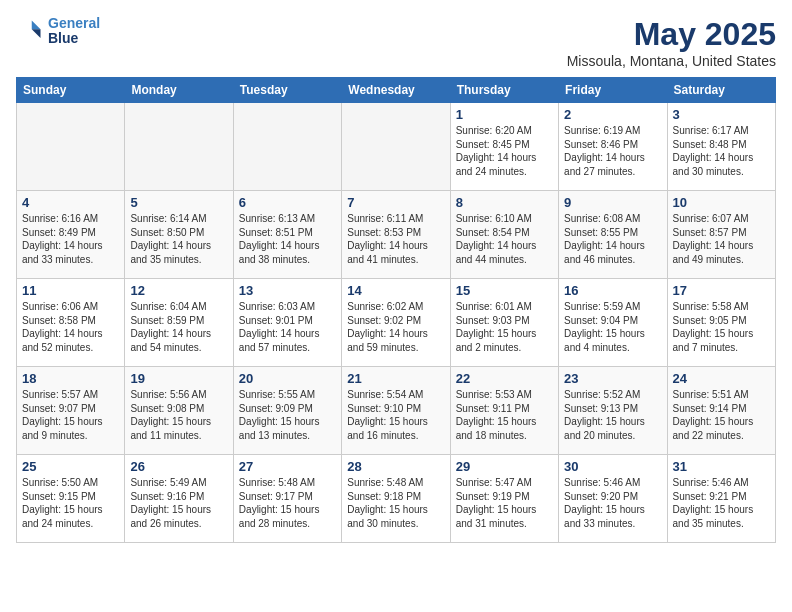  Describe the element at coordinates (396, 327) in the screenshot. I see `day-info: Sunrise: 6:02 AM Sunset: 9:02 PM Dayligh…` at that location.